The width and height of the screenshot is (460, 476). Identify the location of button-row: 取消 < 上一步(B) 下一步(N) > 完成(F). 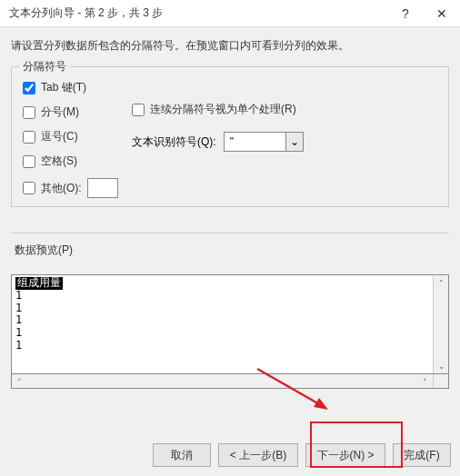
(302, 455).